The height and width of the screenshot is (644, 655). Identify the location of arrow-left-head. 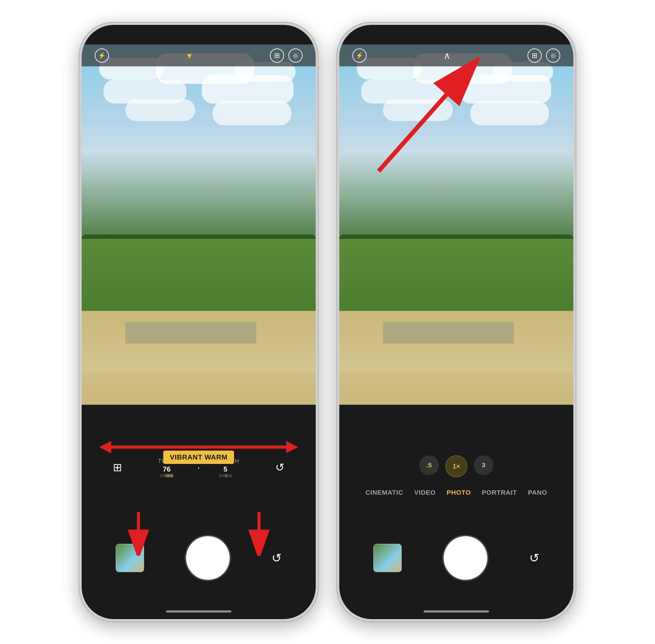
(105, 447).